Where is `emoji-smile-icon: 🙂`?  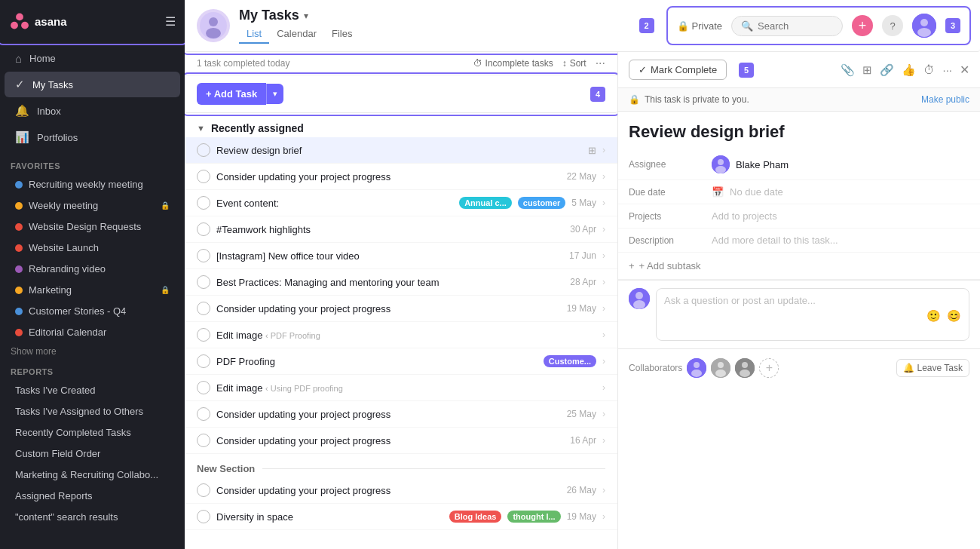 emoji-smile-icon: 🙂 is located at coordinates (933, 316).